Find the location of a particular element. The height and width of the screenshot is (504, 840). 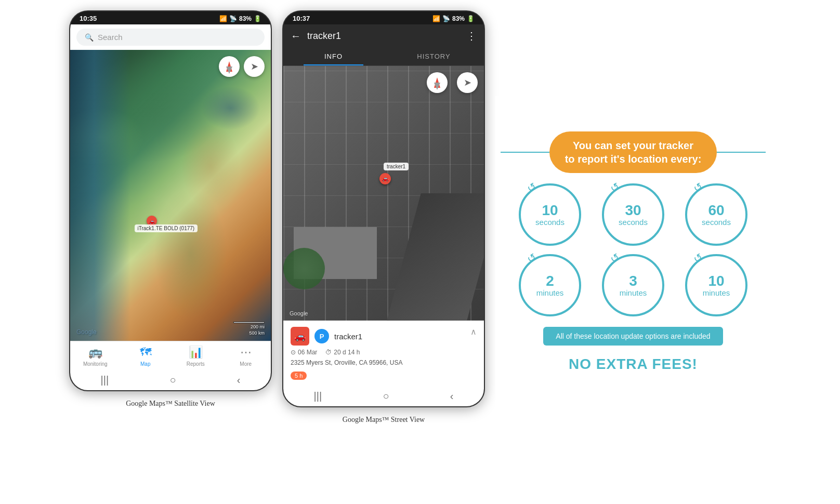

compass-button is located at coordinates (229, 67).